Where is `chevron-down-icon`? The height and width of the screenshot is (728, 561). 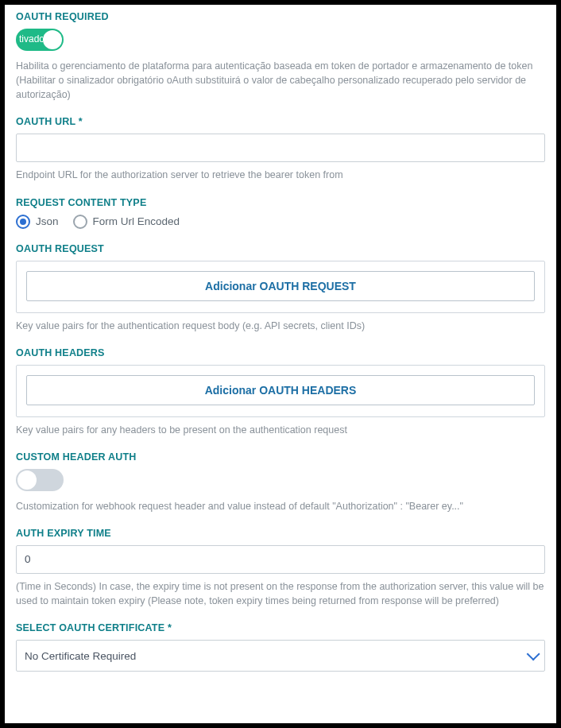 chevron-down-icon is located at coordinates (534, 655).